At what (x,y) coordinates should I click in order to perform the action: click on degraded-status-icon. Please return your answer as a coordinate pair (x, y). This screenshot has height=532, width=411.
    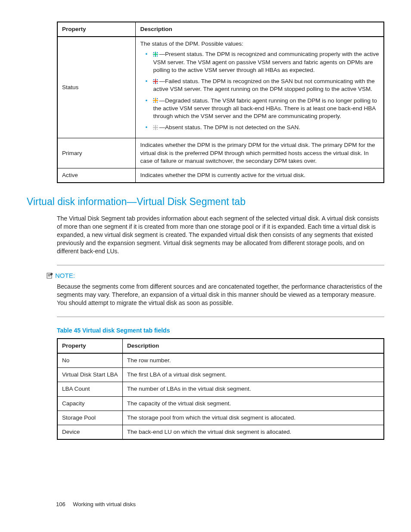
    Looking at the image, I should click on (156, 100).